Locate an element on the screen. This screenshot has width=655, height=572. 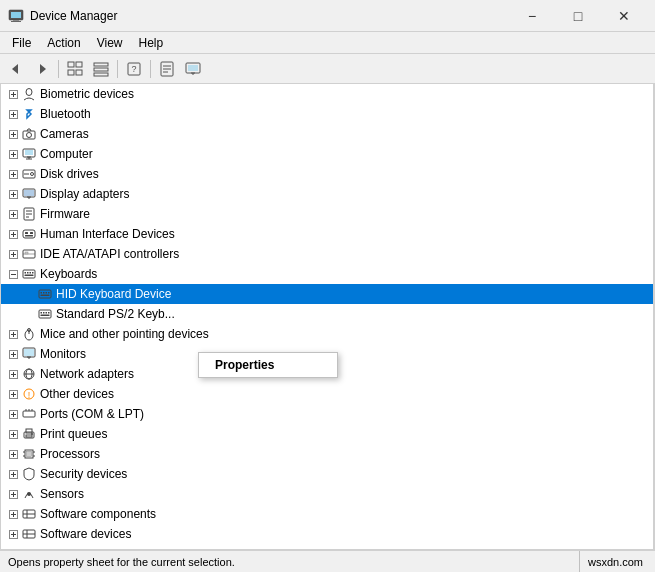
biometric-label: Biometric devices is located at coordinates (87, 94).